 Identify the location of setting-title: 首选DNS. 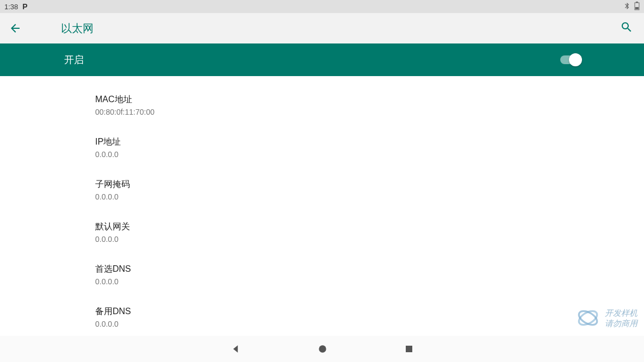
(370, 269).